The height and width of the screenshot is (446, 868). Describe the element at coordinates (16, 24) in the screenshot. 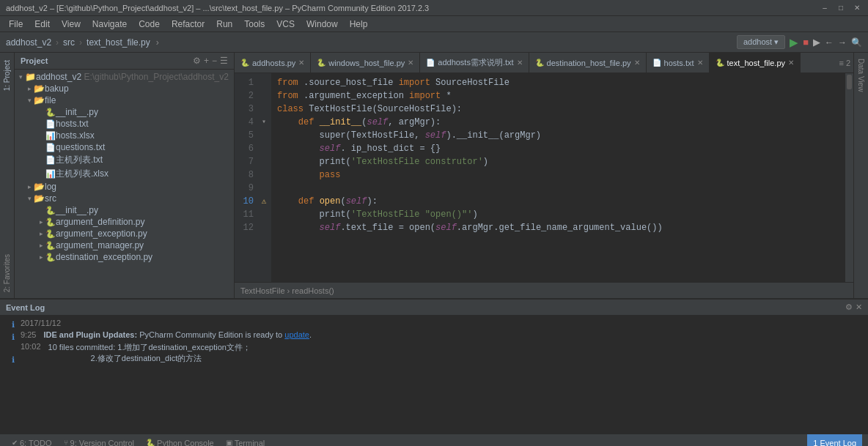

I see `menu-file: File` at that location.